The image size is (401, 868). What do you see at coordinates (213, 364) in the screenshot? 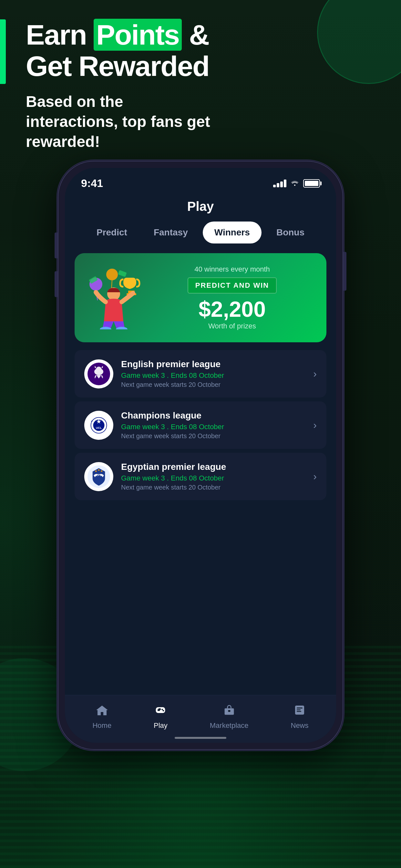
I see `epl-name: English premier league` at bounding box center [213, 364].